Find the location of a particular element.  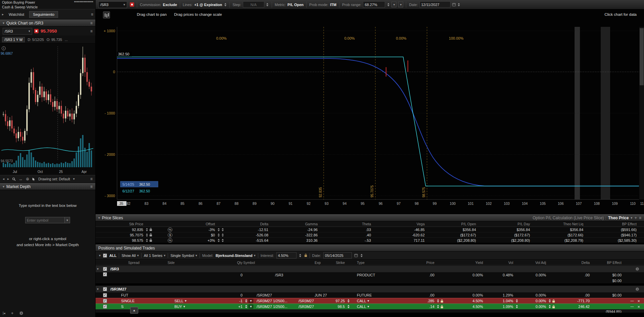

slice-offset: $0 is located at coordinates (197, 235).